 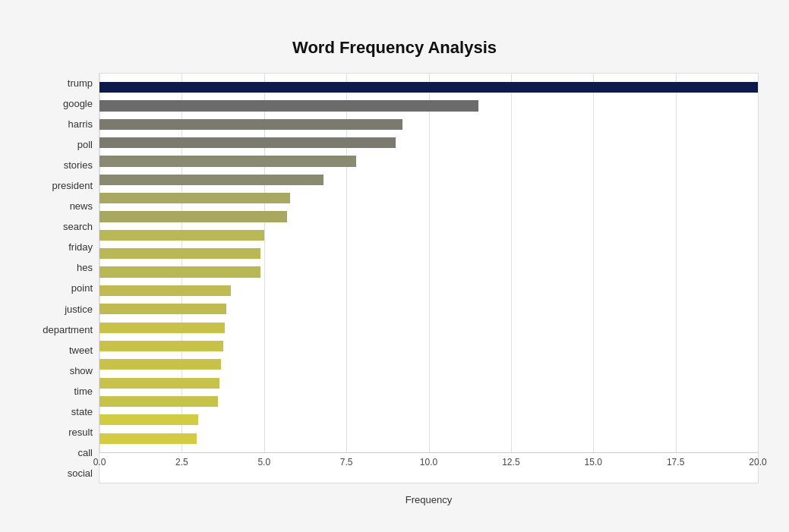 What do you see at coordinates (428, 467) in the screenshot?
I see `x-axis: Frequency 0.02.55.07.510.012.515.017.520…` at bounding box center [428, 467].